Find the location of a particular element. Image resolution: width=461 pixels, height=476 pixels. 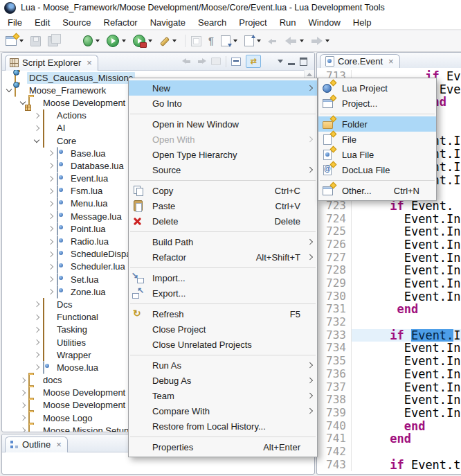

menu-item-close-project: Close Project is located at coordinates (223, 329).